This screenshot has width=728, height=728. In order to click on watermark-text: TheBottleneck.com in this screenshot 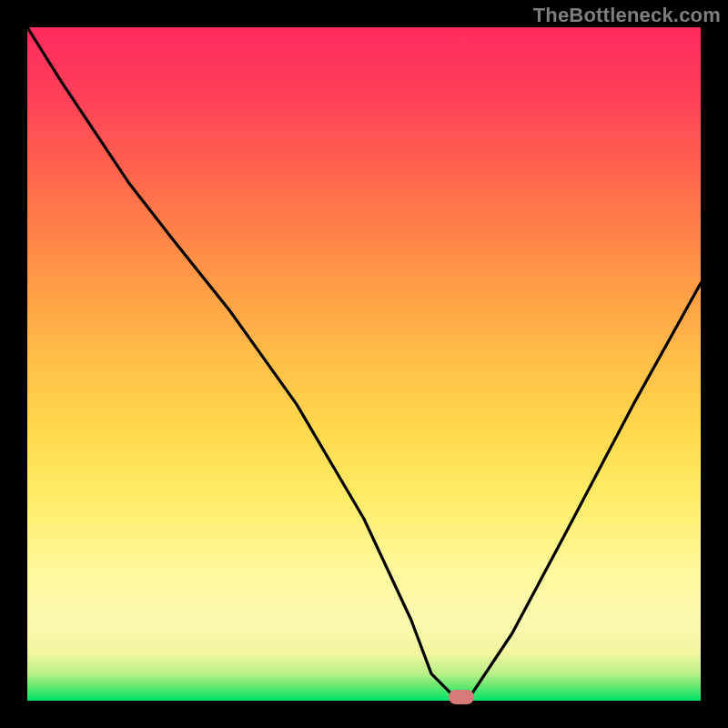, I will do `click(627, 15)`.